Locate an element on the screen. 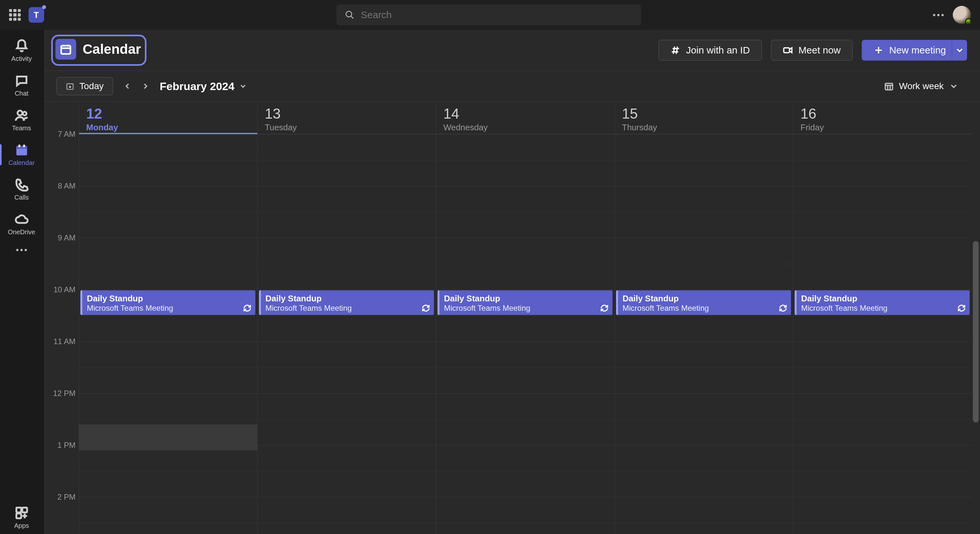 The height and width of the screenshot is (534, 980). calendar-toolbar: Today February 2024 Work week is located at coordinates (512, 86).